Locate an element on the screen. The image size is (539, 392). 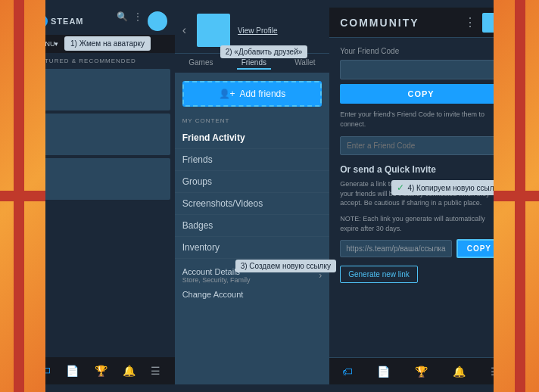
quick-invite-label: Or send a Quick Invite is located at coordinates (421, 170).